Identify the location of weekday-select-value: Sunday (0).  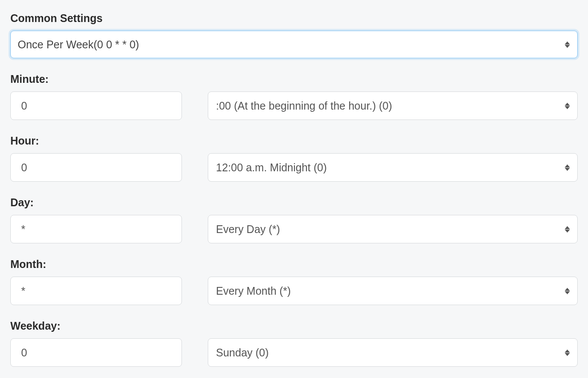
(242, 353).